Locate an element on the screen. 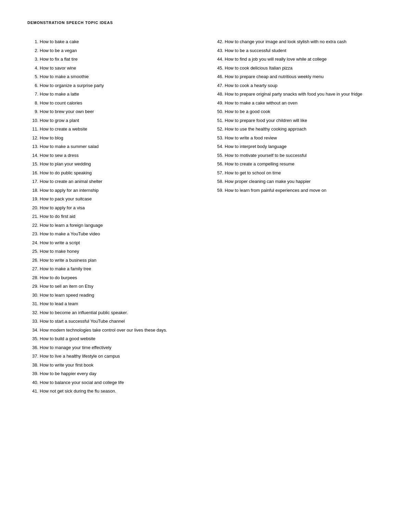  list-number: 48. is located at coordinates (218, 94).